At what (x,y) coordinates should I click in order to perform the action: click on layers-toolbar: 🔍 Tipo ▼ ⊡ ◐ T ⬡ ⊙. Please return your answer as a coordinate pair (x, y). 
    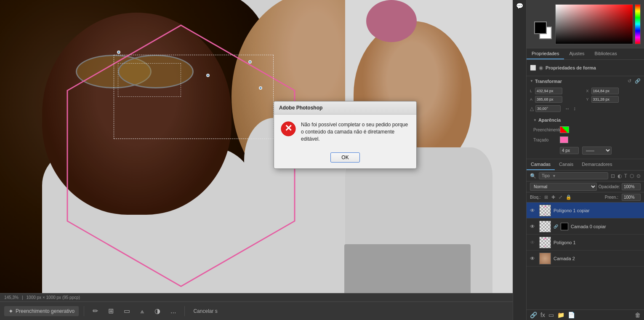
    Looking at the image, I should click on (585, 176).